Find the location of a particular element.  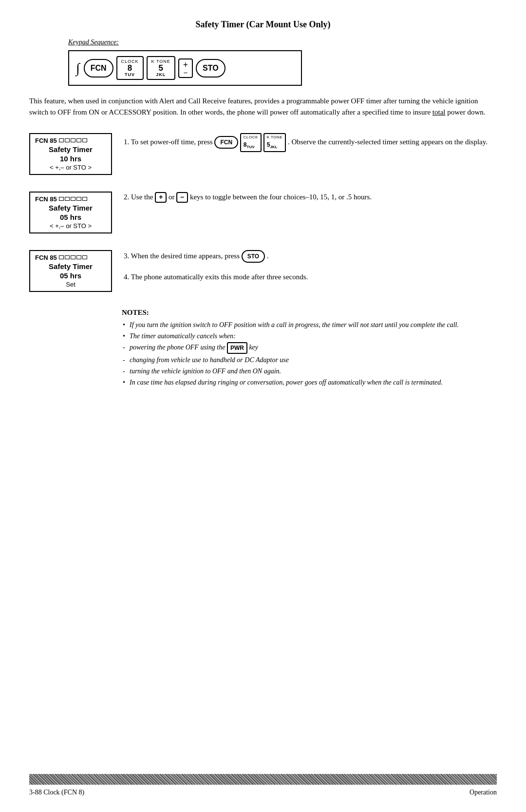

plus-minus-key: + – is located at coordinates (186, 68).